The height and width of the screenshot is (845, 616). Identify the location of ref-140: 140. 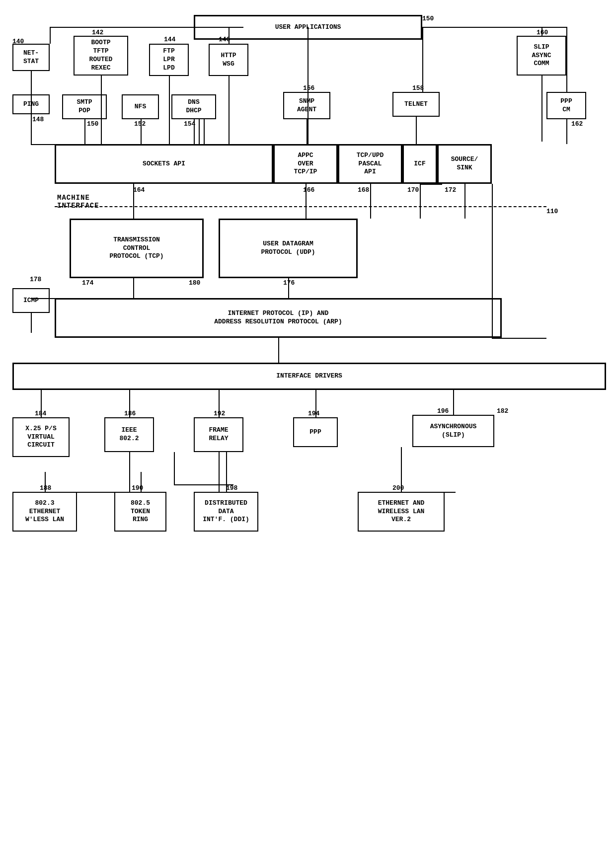
(18, 42).